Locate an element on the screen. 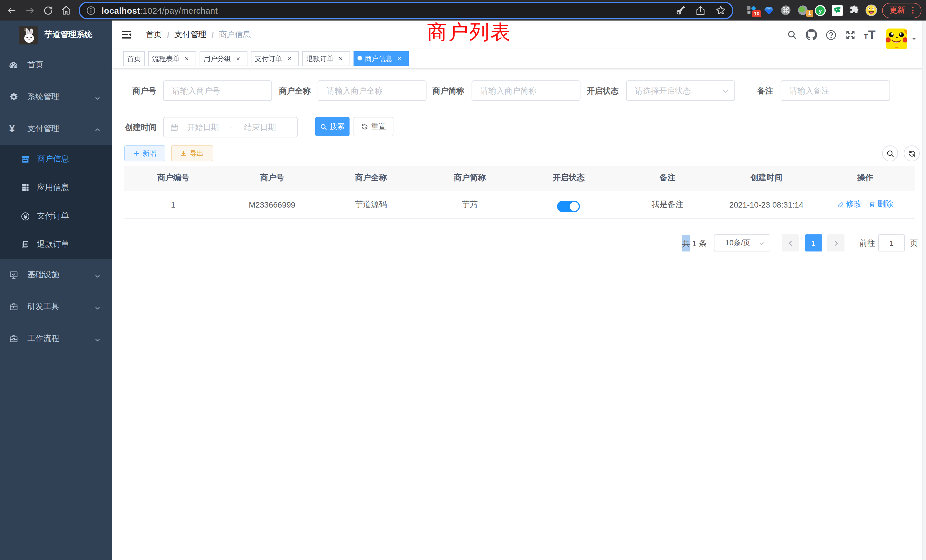 The width and height of the screenshot is (926, 560). svg-text: y is located at coordinates (820, 11).